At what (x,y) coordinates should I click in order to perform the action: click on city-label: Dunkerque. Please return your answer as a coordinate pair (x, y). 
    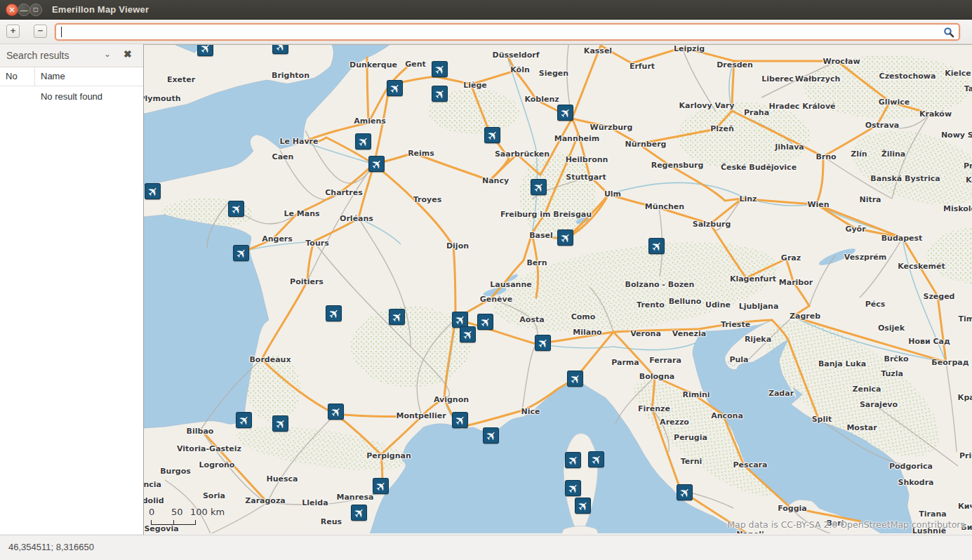
    Looking at the image, I should click on (373, 65).